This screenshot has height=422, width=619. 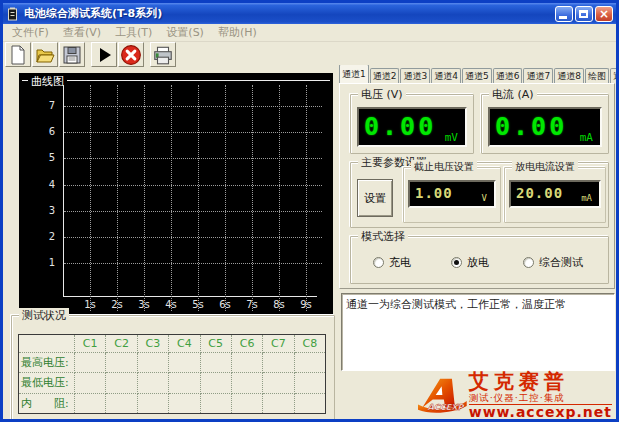 What do you see at coordinates (508, 76) in the screenshot?
I see `tab-channel-6: 通道6` at bounding box center [508, 76].